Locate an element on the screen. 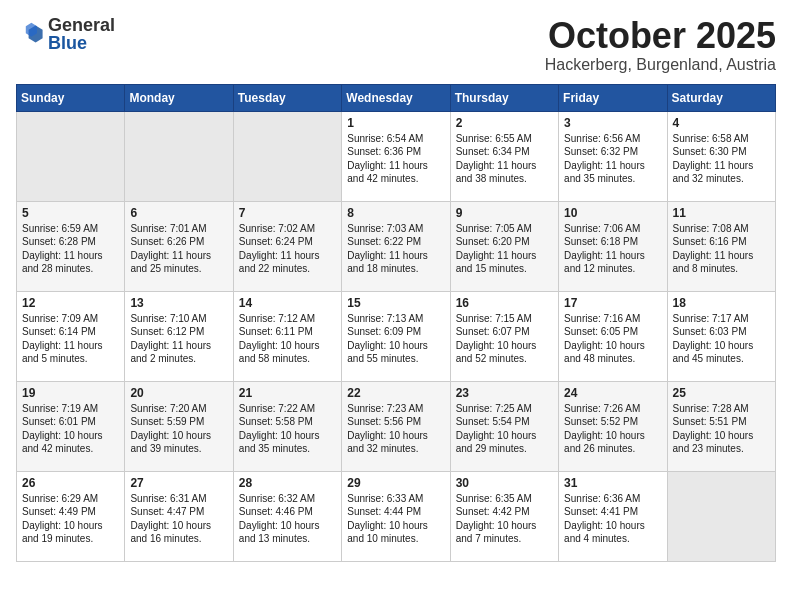 This screenshot has width=792, height=612. day-info: Sunrise: 7:25 AM is located at coordinates (504, 409).